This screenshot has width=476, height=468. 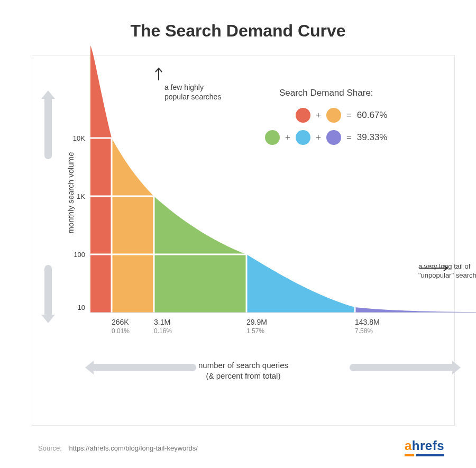 What do you see at coordinates (326, 120) in the screenshot?
I see `legend: Search Demand Share: + = 60.67% + + = 39…` at bounding box center [326, 120].